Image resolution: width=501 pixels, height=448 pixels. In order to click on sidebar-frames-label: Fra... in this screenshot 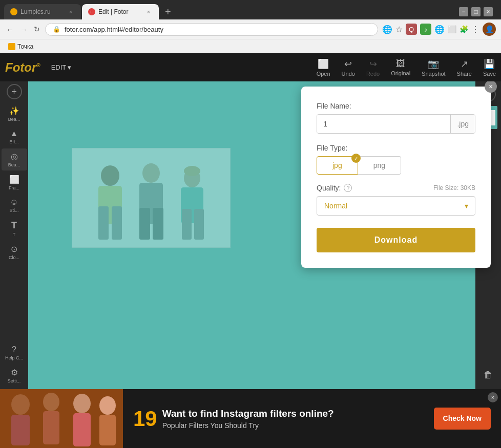, I will do `click(14, 188)`.